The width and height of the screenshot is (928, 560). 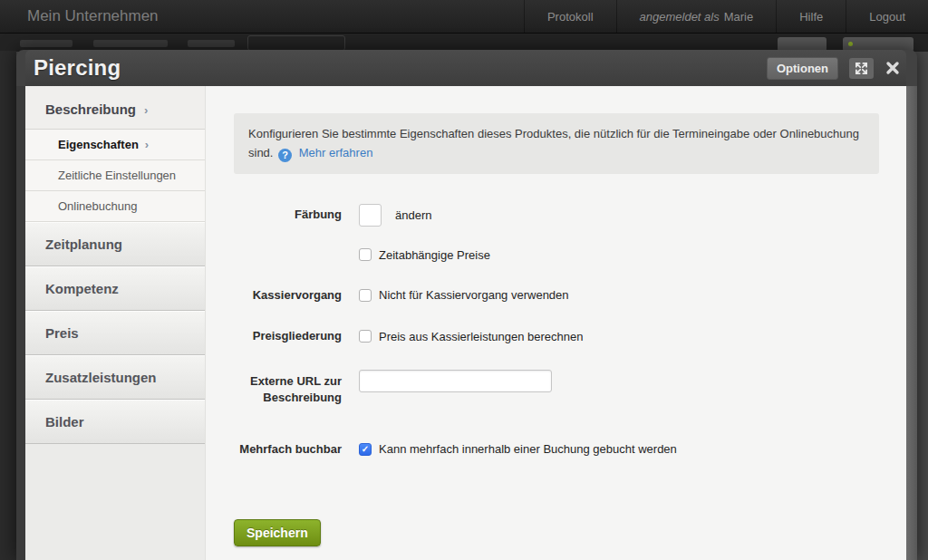 I want to click on sidebar-accordion-zusatzleistungen: Zusatzleistungen, so click(x=115, y=377).